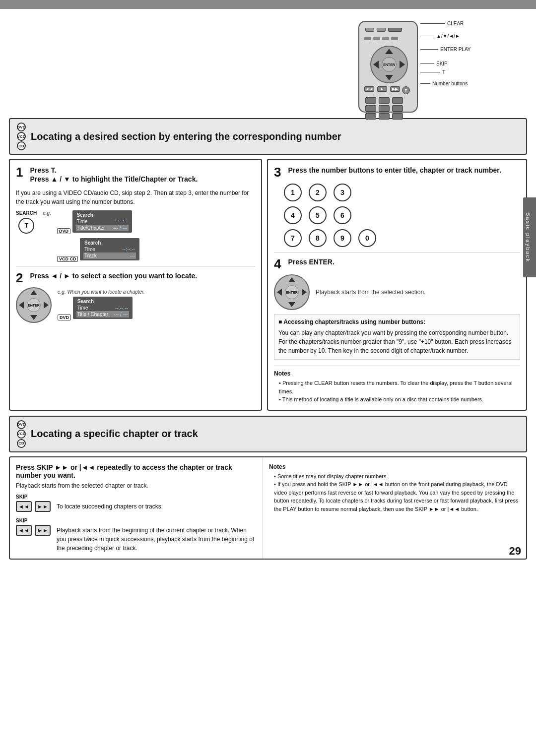 The height and width of the screenshot is (756, 536). What do you see at coordinates (268, 136) in the screenshot?
I see `section1-header: DVD VCD CD Locating a desired section by…` at bounding box center [268, 136].